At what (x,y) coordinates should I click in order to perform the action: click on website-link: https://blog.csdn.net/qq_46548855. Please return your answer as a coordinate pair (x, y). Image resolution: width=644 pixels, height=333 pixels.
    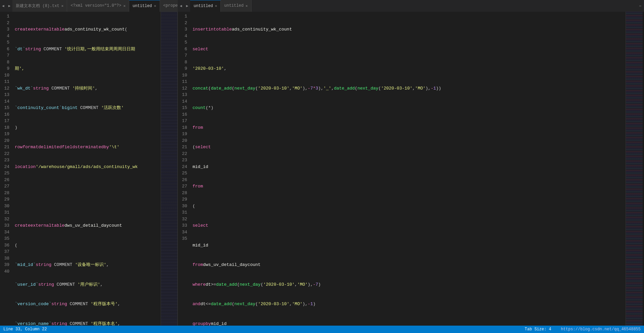
    Looking at the image, I should click on (601, 329).